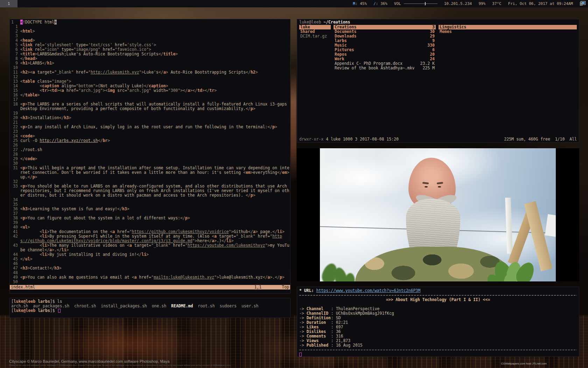 The image size is (588, 368). Describe the element at coordinates (150, 141) in the screenshot. I see `vim-line: 25curl -O http://larbs.xyz/root.sh</br>` at that location.